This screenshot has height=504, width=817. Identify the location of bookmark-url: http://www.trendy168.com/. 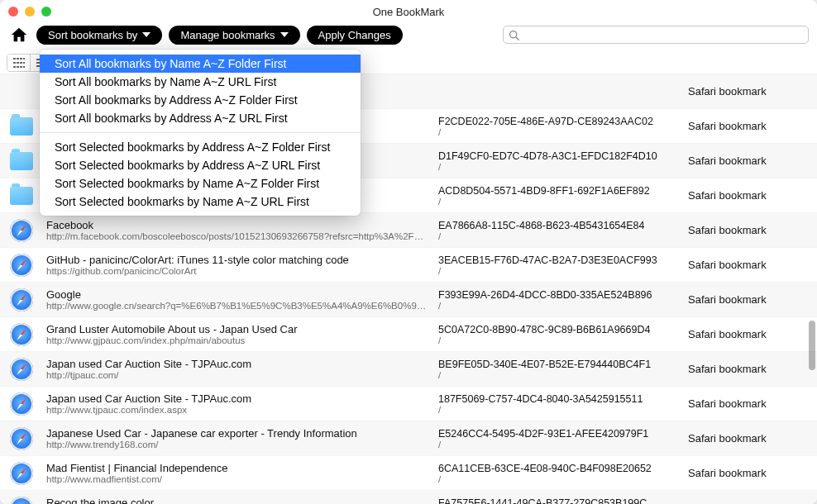
(237, 445).